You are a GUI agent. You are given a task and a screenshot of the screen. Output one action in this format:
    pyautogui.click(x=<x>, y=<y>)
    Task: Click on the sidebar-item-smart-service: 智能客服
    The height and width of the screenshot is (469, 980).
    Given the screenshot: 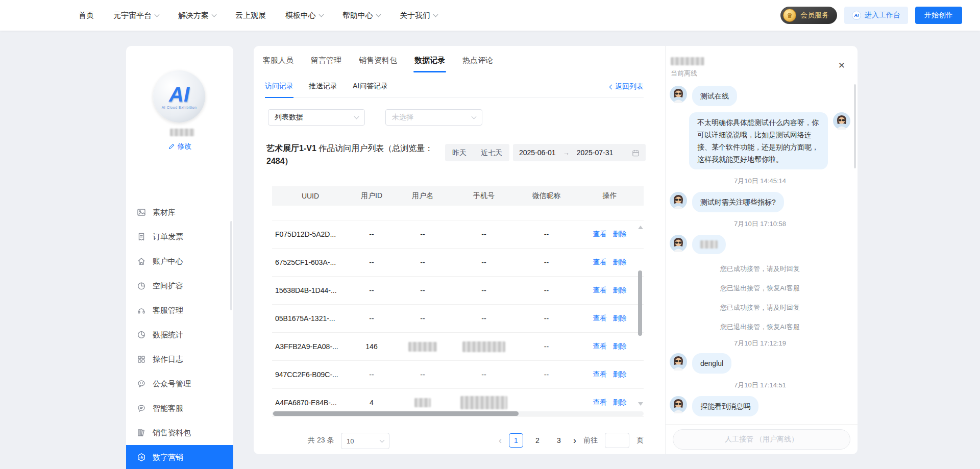 What is the action you would take?
    pyautogui.click(x=180, y=408)
    